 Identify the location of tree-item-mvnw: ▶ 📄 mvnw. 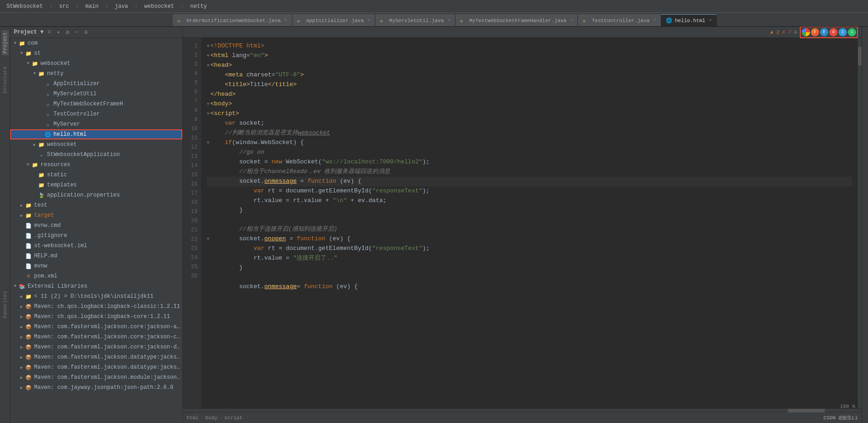
(96, 266).